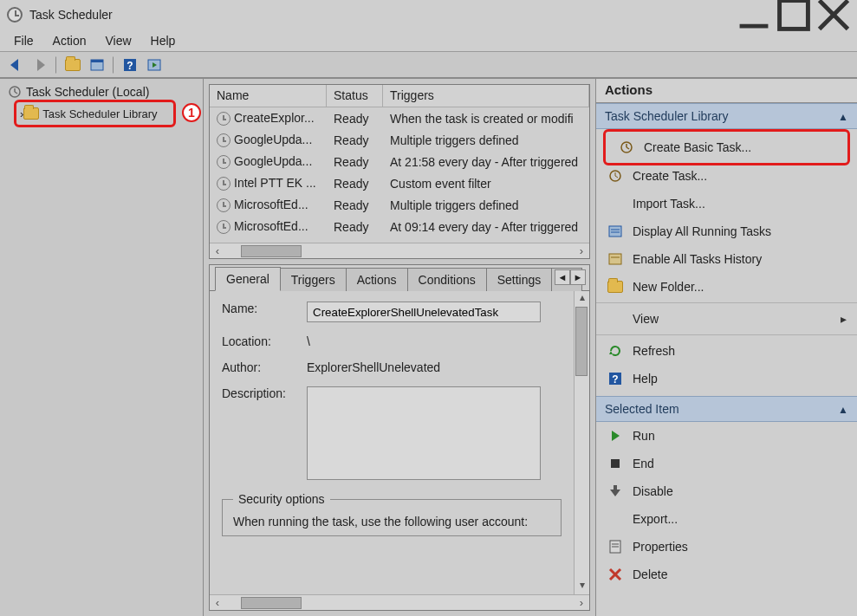 The width and height of the screenshot is (857, 616). What do you see at coordinates (726, 259) in the screenshot?
I see `action-enable-history: Enable All Tasks History` at bounding box center [726, 259].